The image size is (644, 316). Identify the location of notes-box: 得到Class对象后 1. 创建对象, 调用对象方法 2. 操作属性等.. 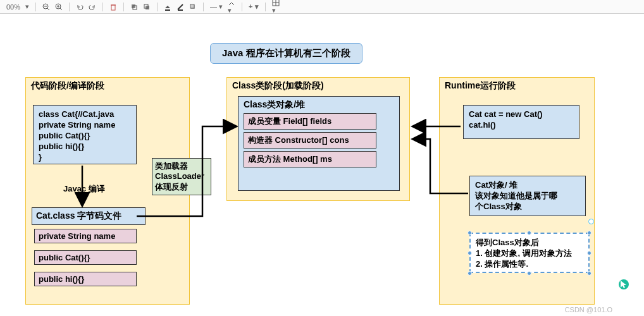
(529, 253).